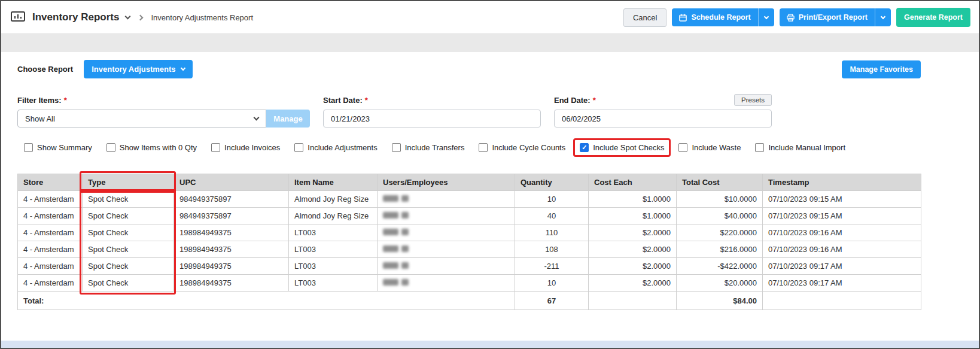 The height and width of the screenshot is (349, 980). I want to click on report-type-dropdown: Inventory Adjustments, so click(138, 69).